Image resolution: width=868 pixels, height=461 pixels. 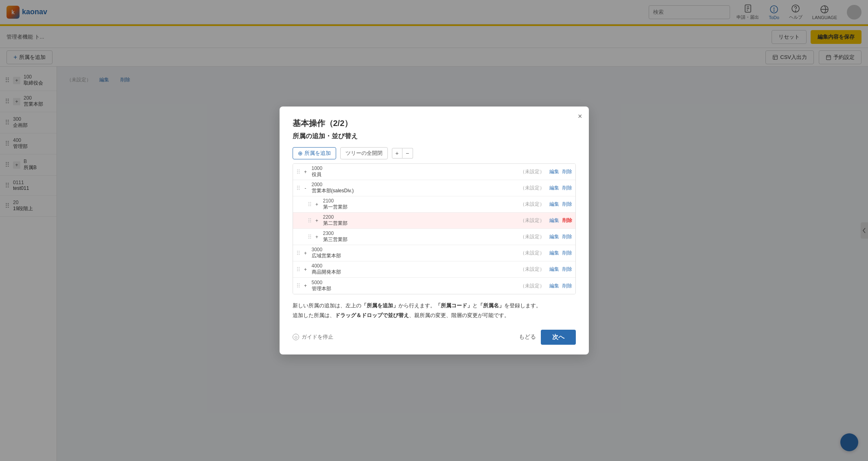 I want to click on expand-4000: +, so click(x=306, y=270).